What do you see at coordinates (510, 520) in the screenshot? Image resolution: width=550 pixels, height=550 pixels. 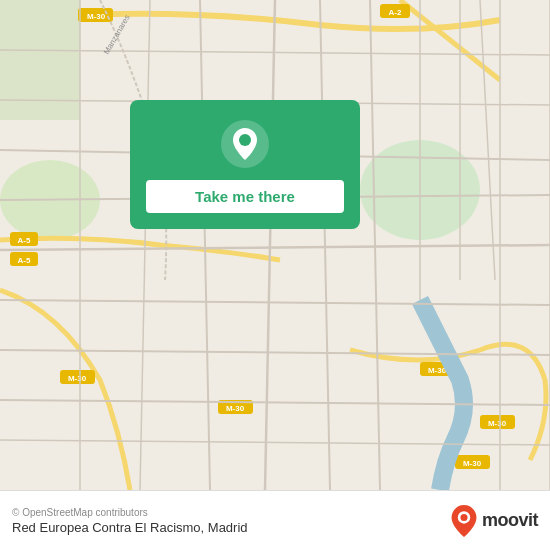 I see `moovit-text: moovit` at bounding box center [510, 520].